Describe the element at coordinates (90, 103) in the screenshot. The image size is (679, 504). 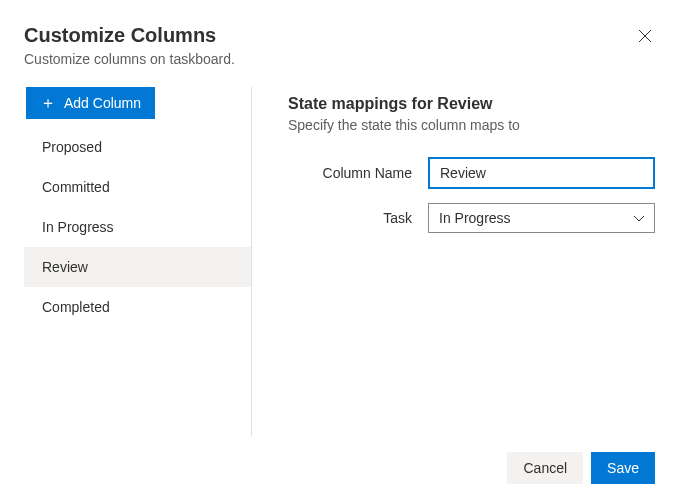
I see `add-column-button: ＋ Add Column` at that location.